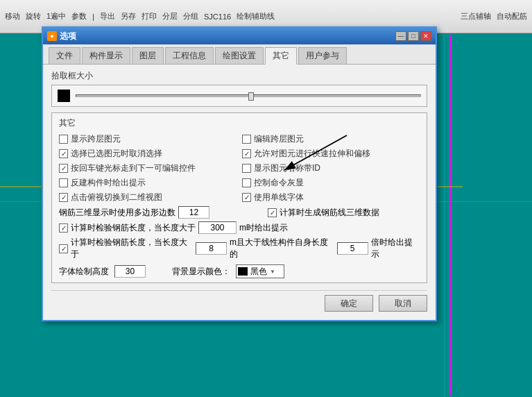  Describe the element at coordinates (64, 96) in the screenshot. I see `grab-square` at that location.